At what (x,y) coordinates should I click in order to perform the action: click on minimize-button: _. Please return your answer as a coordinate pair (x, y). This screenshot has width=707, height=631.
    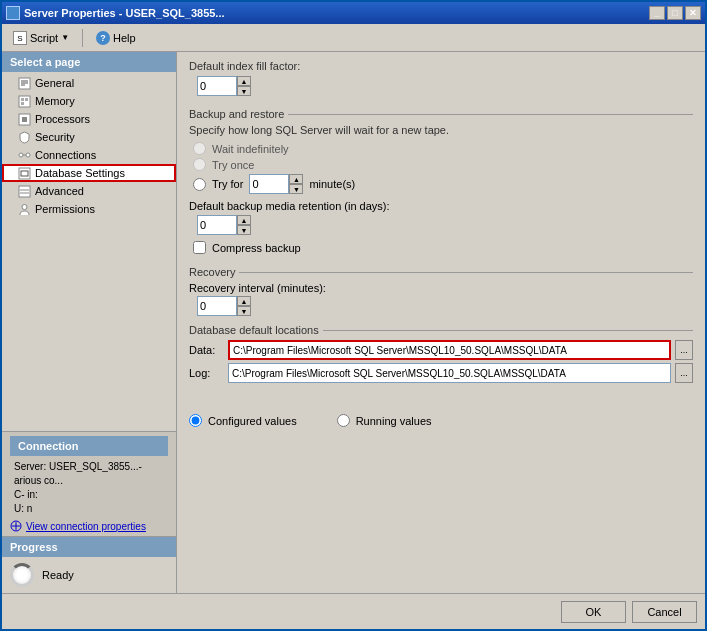
    Looking at the image, I should click on (657, 13).